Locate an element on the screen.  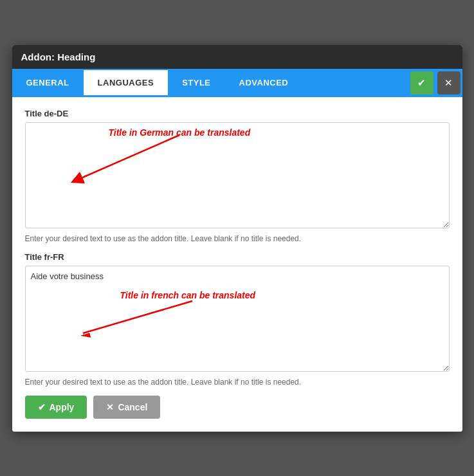
help-text-de: Enter your desired text to use as the ad… is located at coordinates (237, 239).